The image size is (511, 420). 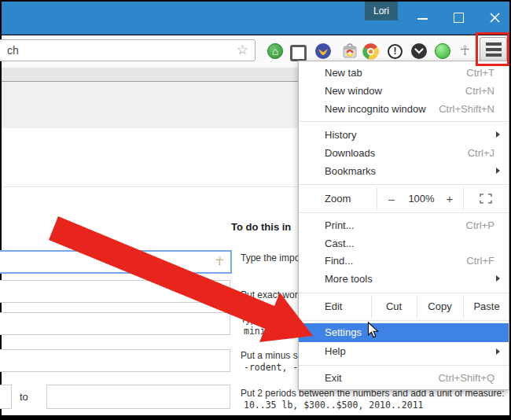 I want to click on zoom-in-button: +, so click(x=450, y=198).